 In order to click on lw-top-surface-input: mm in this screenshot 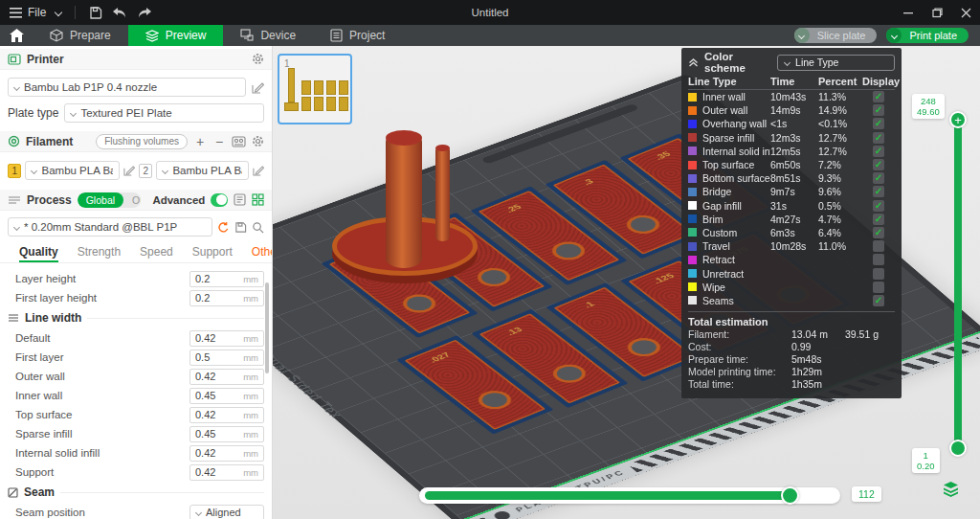, I will do `click(227, 416)`.